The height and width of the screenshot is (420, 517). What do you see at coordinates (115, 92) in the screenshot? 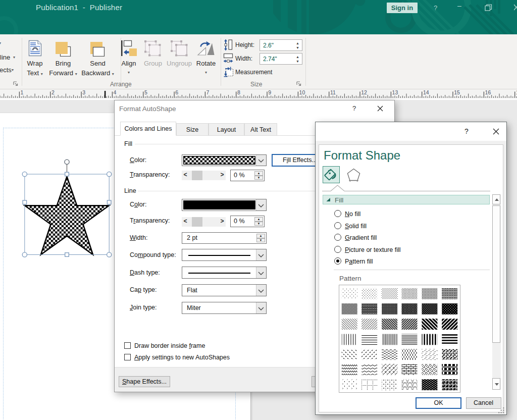
I see `svg-text: 4` at bounding box center [115, 92].